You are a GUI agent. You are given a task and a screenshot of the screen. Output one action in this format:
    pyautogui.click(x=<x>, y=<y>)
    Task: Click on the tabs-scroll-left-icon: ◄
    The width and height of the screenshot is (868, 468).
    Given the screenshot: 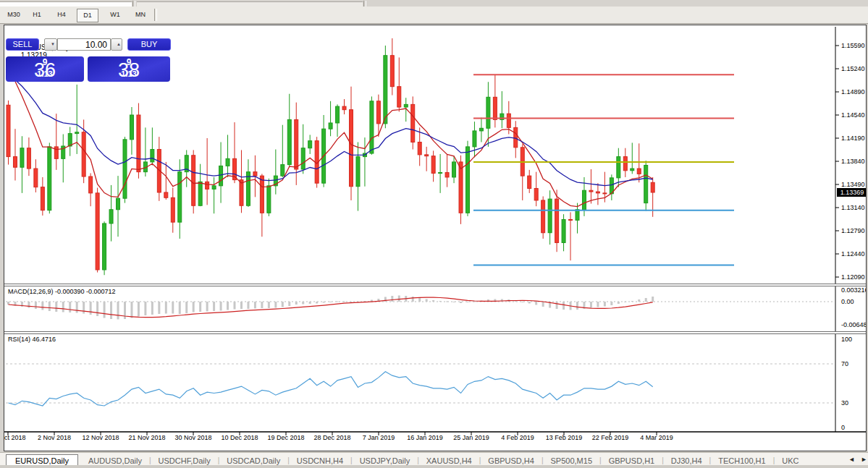 What is the action you would take?
    pyautogui.click(x=851, y=459)
    